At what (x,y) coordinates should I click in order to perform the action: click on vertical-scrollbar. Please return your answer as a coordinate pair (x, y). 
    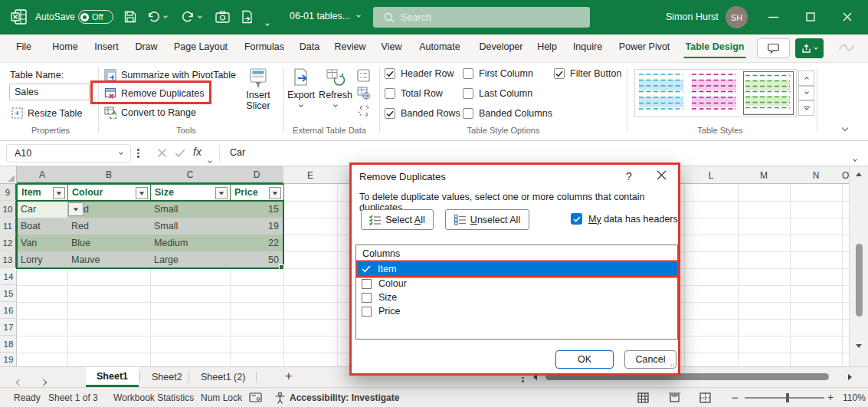
    Looking at the image, I should click on (858, 267).